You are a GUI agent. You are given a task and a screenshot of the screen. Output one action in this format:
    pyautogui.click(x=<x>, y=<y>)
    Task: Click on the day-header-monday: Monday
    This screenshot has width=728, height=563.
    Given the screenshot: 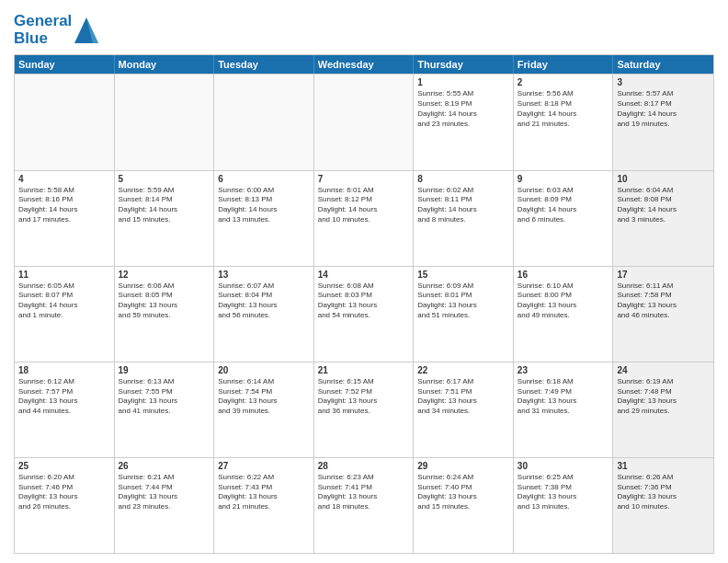 What is the action you would take?
    pyautogui.click(x=165, y=64)
    